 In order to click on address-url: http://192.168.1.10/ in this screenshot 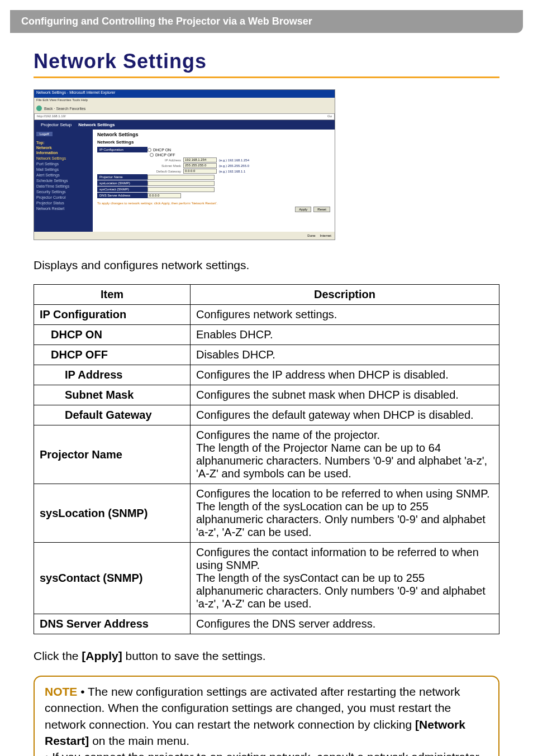, I will do `click(51, 117)`.